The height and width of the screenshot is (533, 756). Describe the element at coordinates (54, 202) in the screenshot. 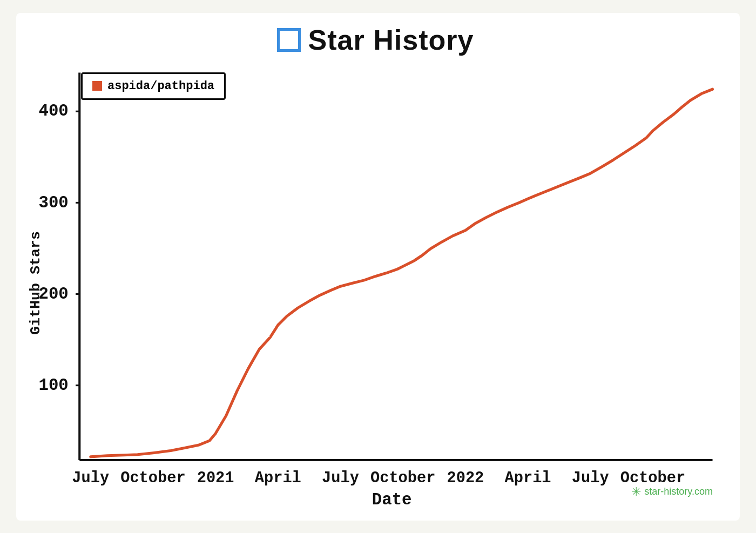

I see `svg-text: 300` at that location.